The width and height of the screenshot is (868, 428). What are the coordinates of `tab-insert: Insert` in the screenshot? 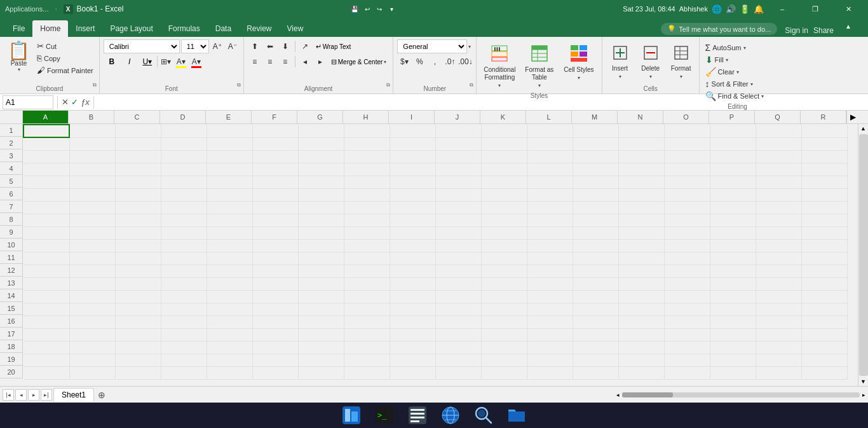 It's located at (85, 29).